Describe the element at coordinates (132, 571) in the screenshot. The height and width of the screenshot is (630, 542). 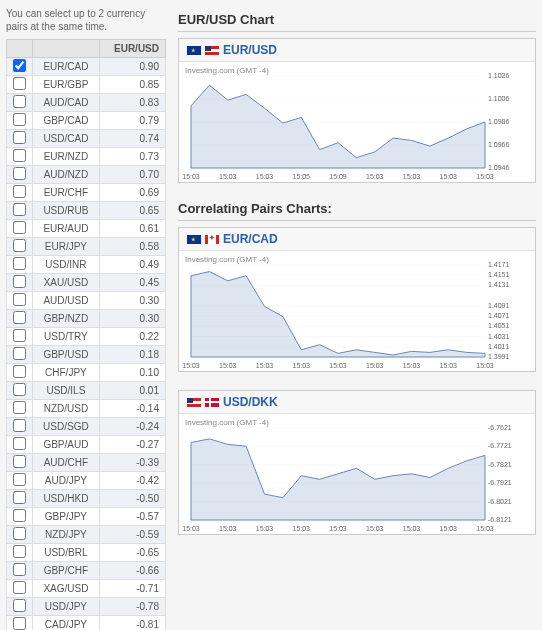
I see `pair-value: -0.66` at that location.